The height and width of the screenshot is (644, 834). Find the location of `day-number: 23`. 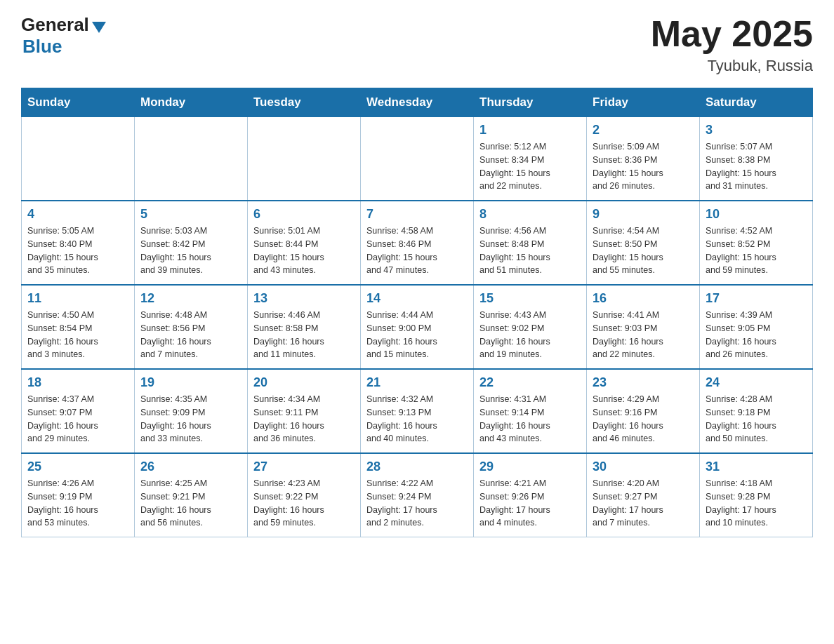

day-number: 23 is located at coordinates (643, 383).